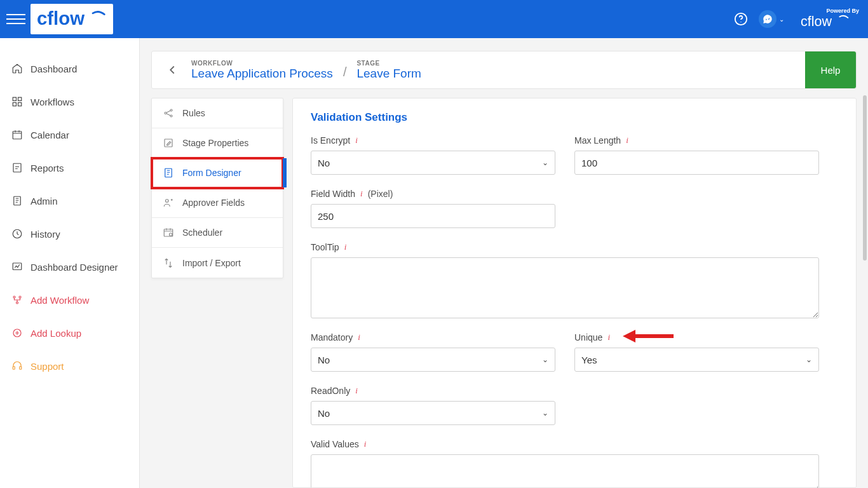 The height and width of the screenshot is (488, 868). I want to click on home-icon, so click(17, 69).